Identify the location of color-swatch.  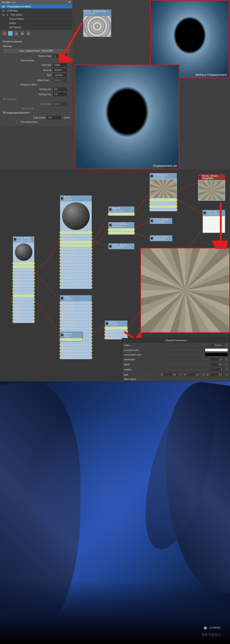
(217, 354).